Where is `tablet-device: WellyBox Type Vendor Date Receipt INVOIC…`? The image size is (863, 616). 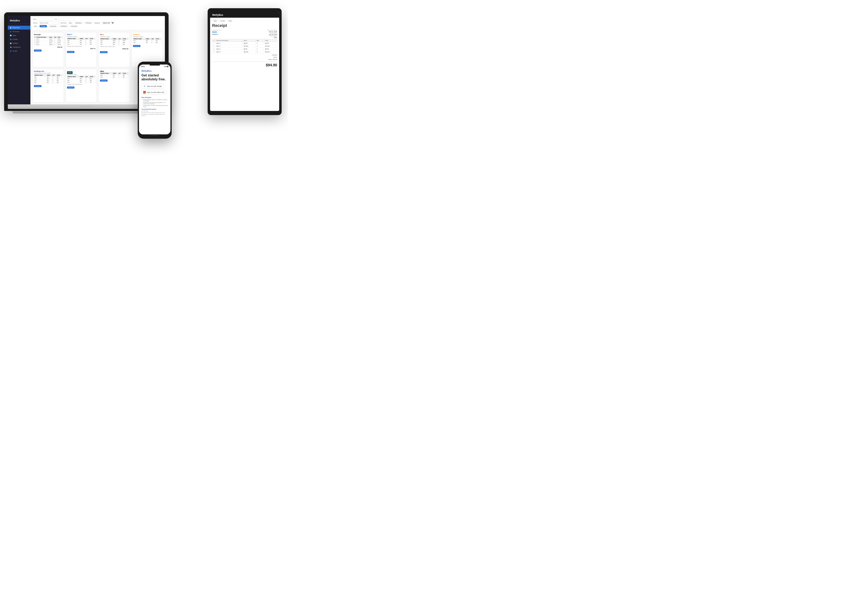 tablet-device: WellyBox Type Vendor Date Receipt INVOIC… is located at coordinates (244, 61).